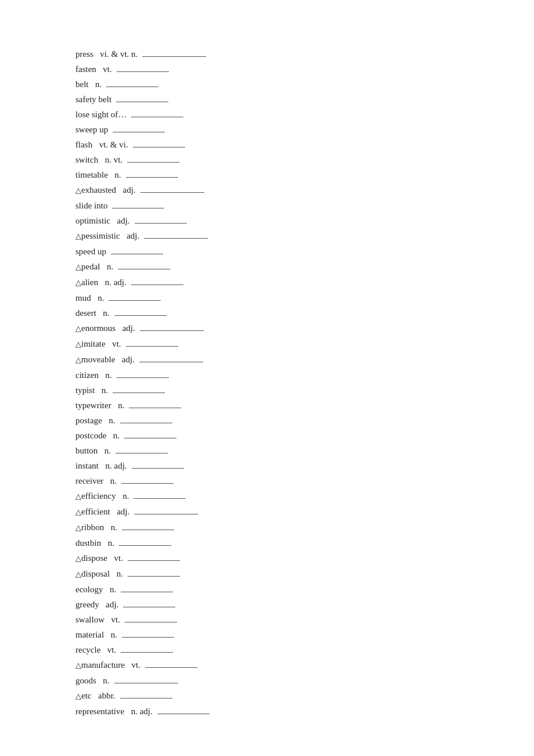  I want to click on vocab-word: postage, so click(89, 420).